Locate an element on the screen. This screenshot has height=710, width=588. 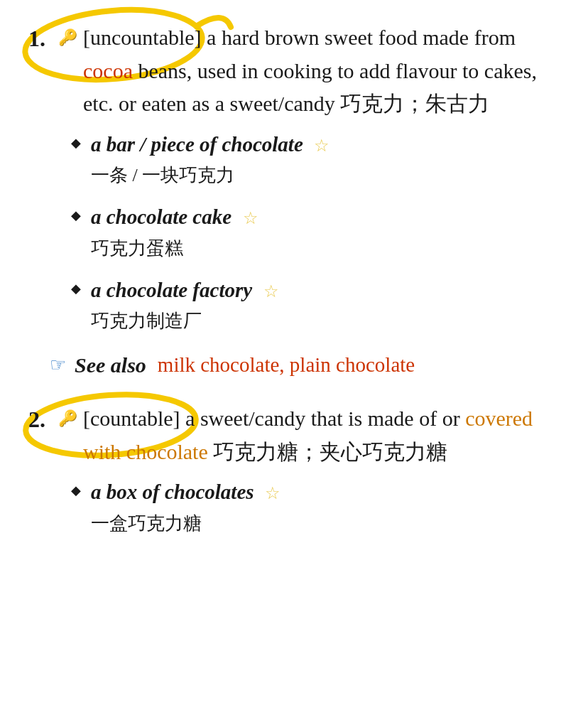
sense-tag-2: [countable] is located at coordinates (132, 418).